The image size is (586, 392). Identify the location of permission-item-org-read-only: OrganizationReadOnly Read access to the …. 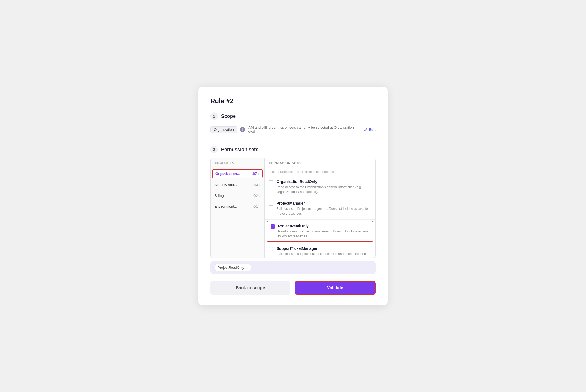
(320, 187).